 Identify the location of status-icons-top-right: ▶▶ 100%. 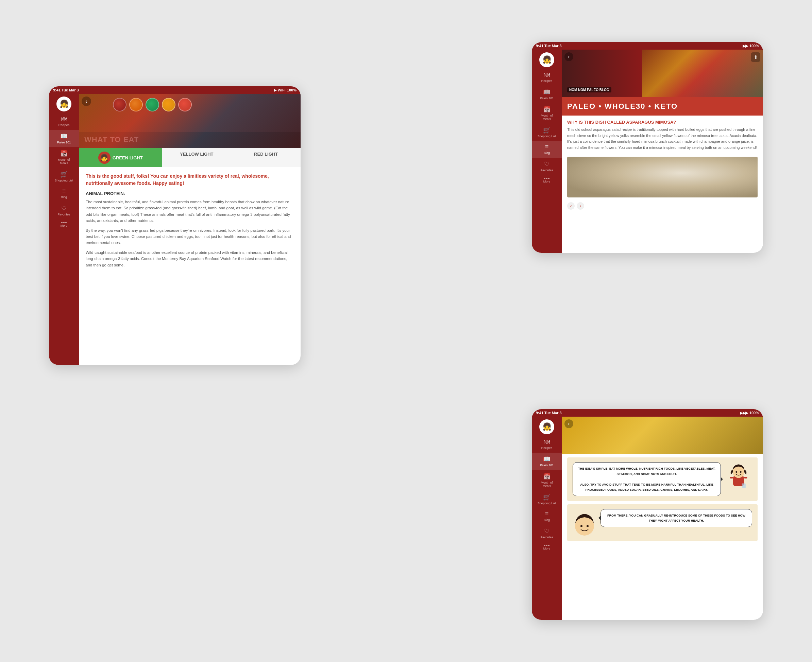
(751, 46).